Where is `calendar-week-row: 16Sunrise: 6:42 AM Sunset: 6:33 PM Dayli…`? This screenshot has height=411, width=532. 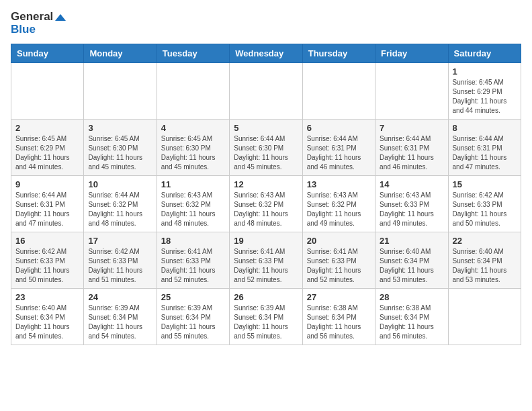
calendar-week-row: 16Sunrise: 6:42 AM Sunset: 6:33 PM Dayli… is located at coordinates (266, 261).